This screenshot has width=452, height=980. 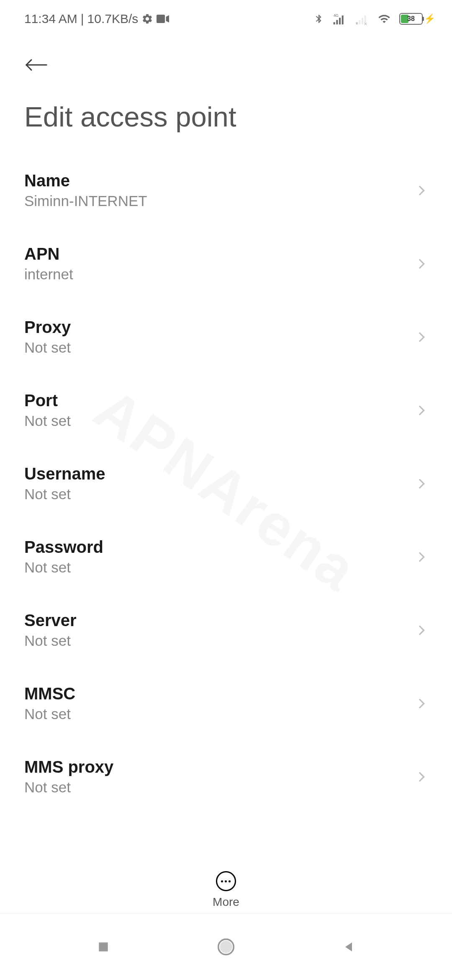 What do you see at coordinates (219, 274) in the screenshot?
I see `setting-value: internet` at bounding box center [219, 274].